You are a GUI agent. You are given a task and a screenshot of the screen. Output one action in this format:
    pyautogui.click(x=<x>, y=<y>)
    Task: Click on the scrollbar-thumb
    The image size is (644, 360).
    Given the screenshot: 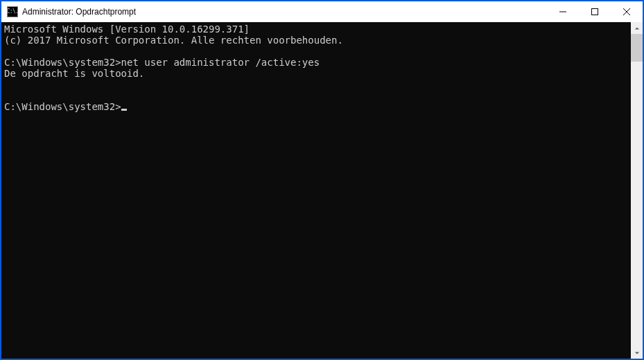 What is the action you would take?
    pyautogui.click(x=636, y=48)
    